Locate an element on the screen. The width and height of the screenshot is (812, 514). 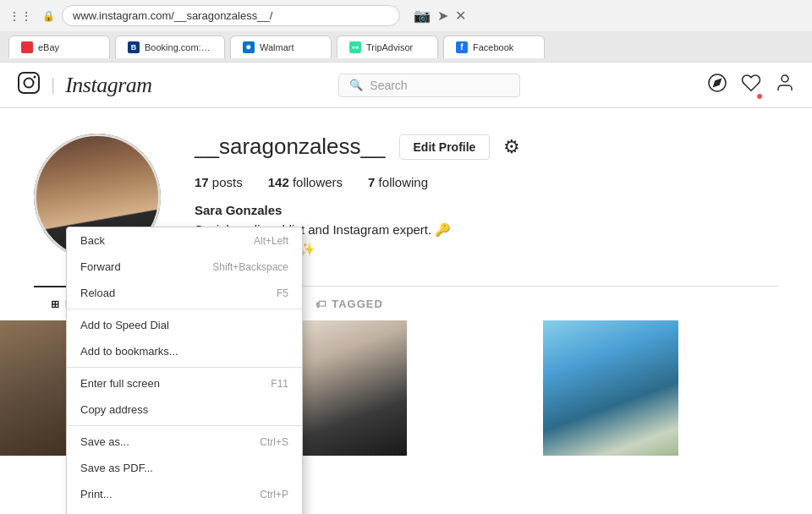
ctx-fullscreen-shortcut: F11 is located at coordinates (279, 384).